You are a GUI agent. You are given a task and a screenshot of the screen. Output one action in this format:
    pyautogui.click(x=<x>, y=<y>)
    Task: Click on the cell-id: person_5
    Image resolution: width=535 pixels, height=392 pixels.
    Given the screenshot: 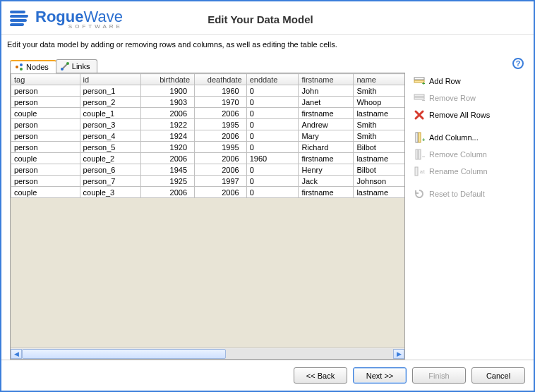 What is the action you would take?
    pyautogui.click(x=110, y=147)
    